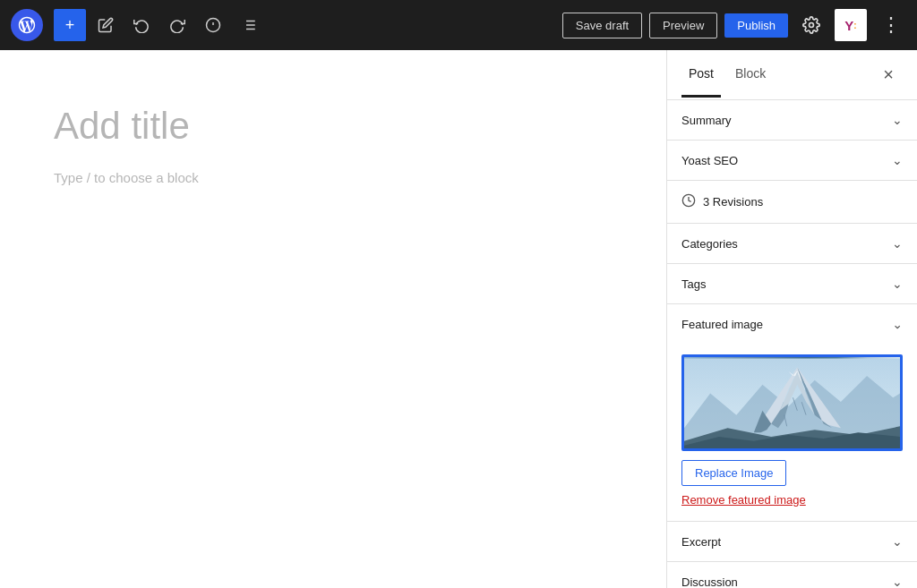 The height and width of the screenshot is (588, 917). Describe the element at coordinates (792, 432) in the screenshot. I see `featured-image-container: Replace Image Remove featured image` at that location.